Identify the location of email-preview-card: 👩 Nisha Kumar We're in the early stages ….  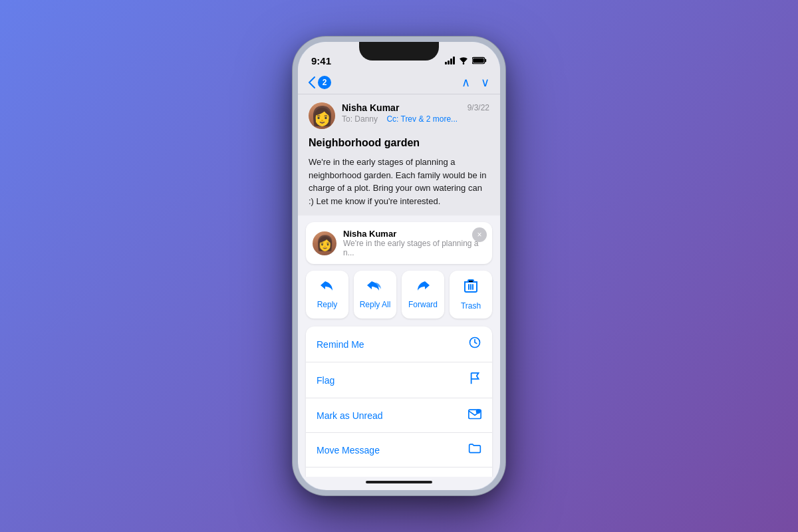
(399, 243).